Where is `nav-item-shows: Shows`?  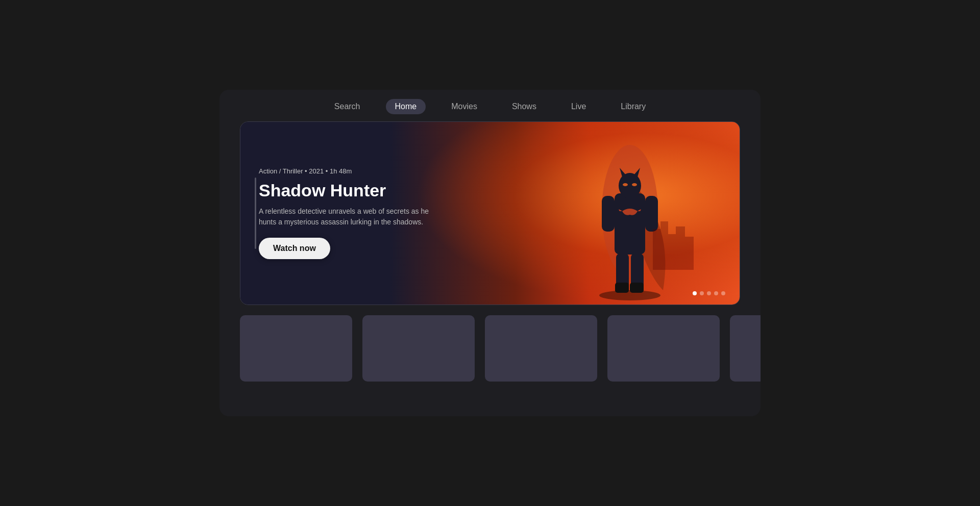 nav-item-shows: Shows is located at coordinates (524, 107).